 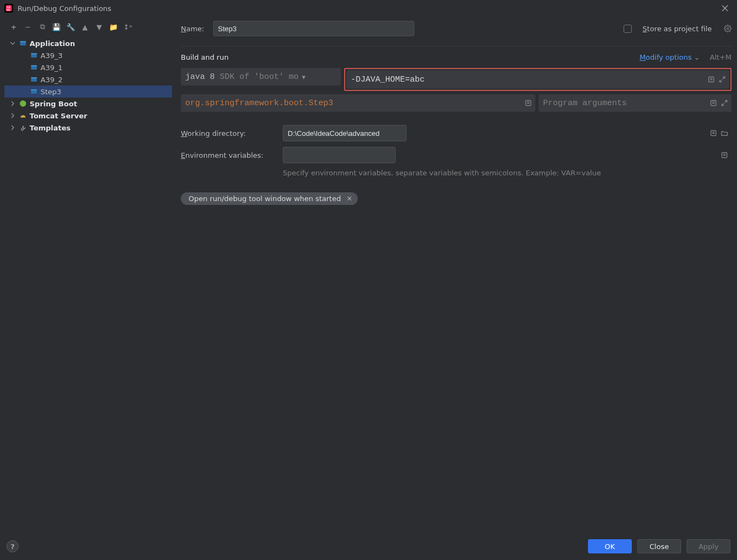 What do you see at coordinates (261, 77) in the screenshot?
I see `sdk-select: java 8 SDK of 'boot' mo ▾` at bounding box center [261, 77].